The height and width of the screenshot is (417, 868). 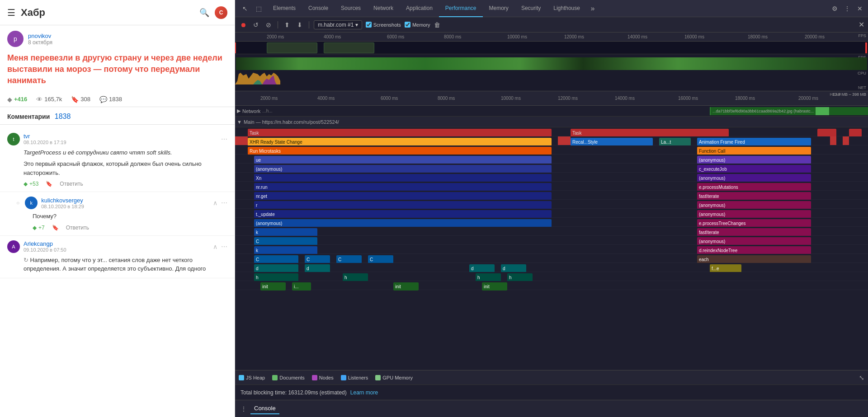 What do you see at coordinates (514, 268) in the screenshot?
I see `flame-d-far2: d` at bounding box center [514, 268].